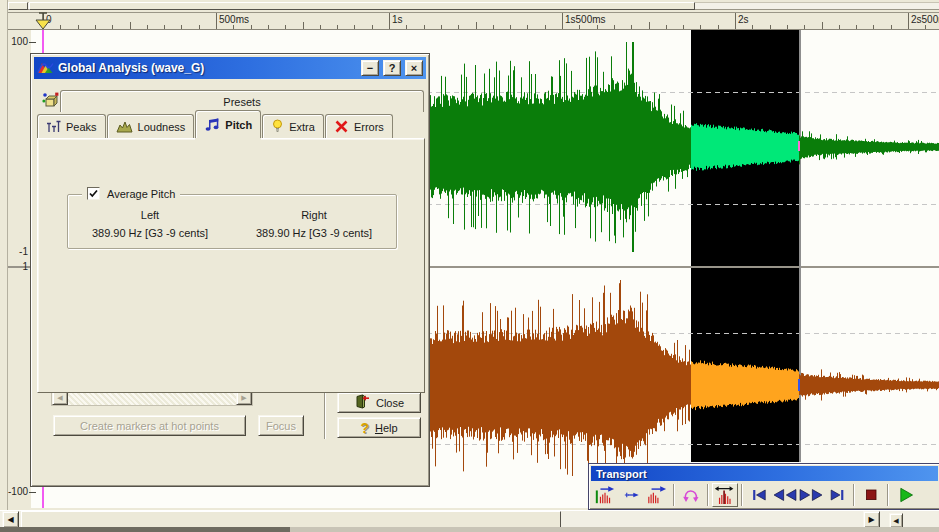 This screenshot has height=532, width=939. What do you see at coordinates (764, 474) in the screenshot?
I see `transport-titlebar: Transport` at bounding box center [764, 474].